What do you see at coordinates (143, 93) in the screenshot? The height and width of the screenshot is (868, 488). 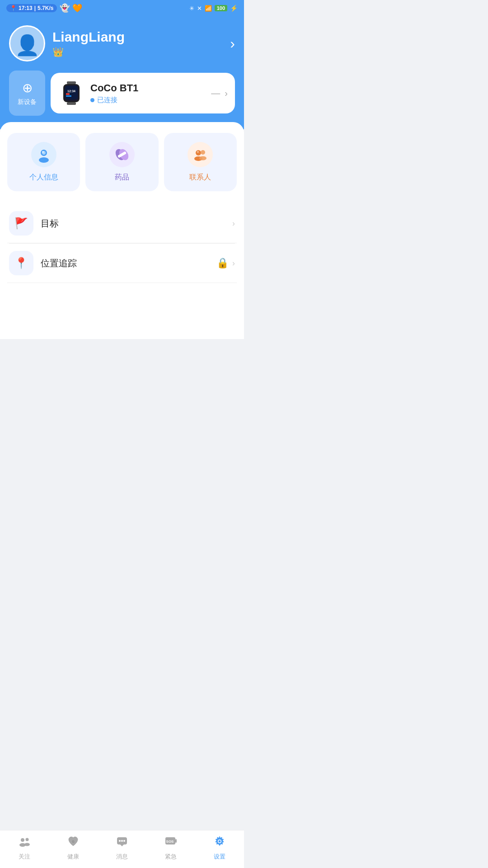 I see `device-card: 12:34 CoCo BT1 已连接 — ›` at bounding box center [143, 93].